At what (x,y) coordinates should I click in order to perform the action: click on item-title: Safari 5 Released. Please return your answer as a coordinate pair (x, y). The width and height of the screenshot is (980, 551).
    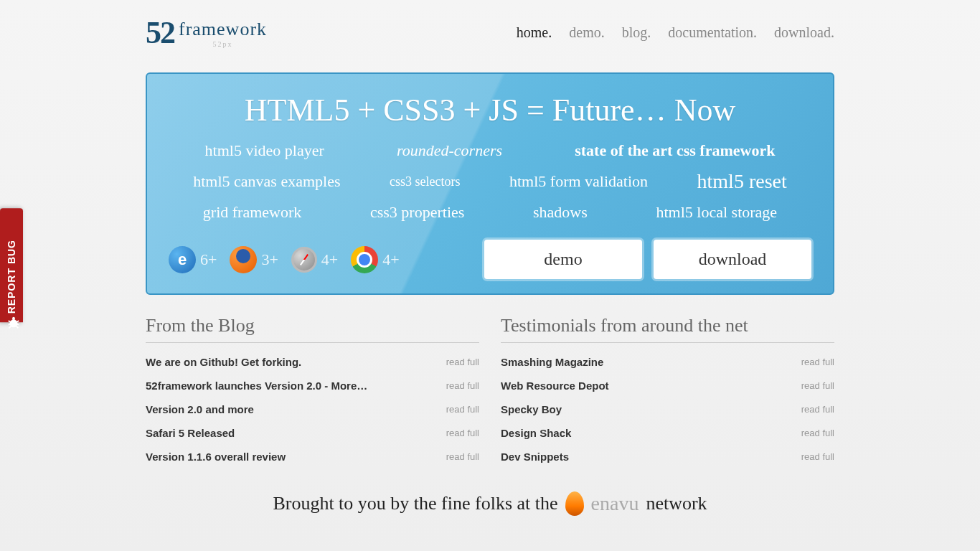
    Looking at the image, I should click on (190, 433).